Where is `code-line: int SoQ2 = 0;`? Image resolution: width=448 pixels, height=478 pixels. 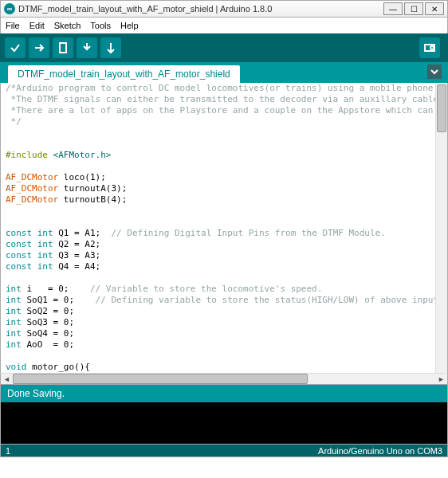 code-line: int SoQ2 = 0; is located at coordinates (218, 311).